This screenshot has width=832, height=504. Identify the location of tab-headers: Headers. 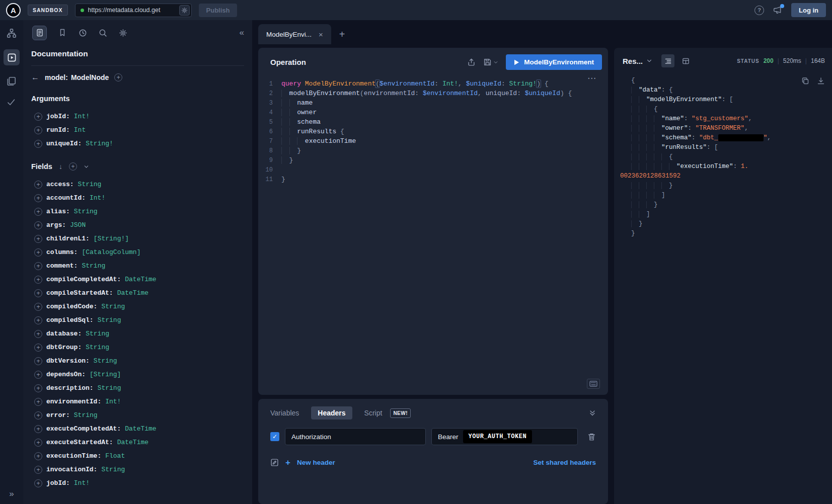
(331, 413).